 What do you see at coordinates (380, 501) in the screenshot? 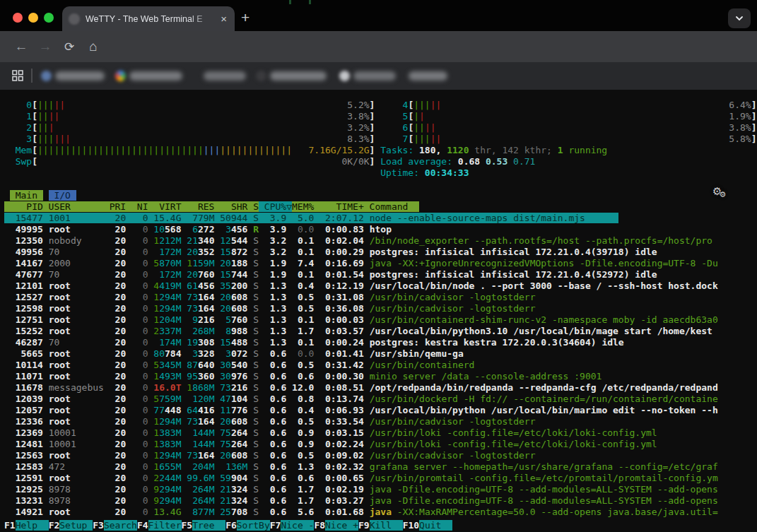
I see `process-row-13231: 13231 8978 20 0 9294M 264M 21324 S 0.6 1…` at bounding box center [380, 501].